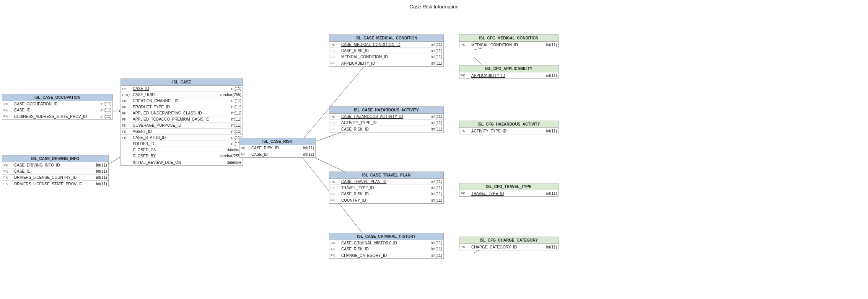  What do you see at coordinates (509, 243) in the screenshot?
I see `table-isl-cfg-charge-category: ISL_CFG_CHARGE_CATEGORY PK CHARGE_CATEGO…` at bounding box center [509, 243].